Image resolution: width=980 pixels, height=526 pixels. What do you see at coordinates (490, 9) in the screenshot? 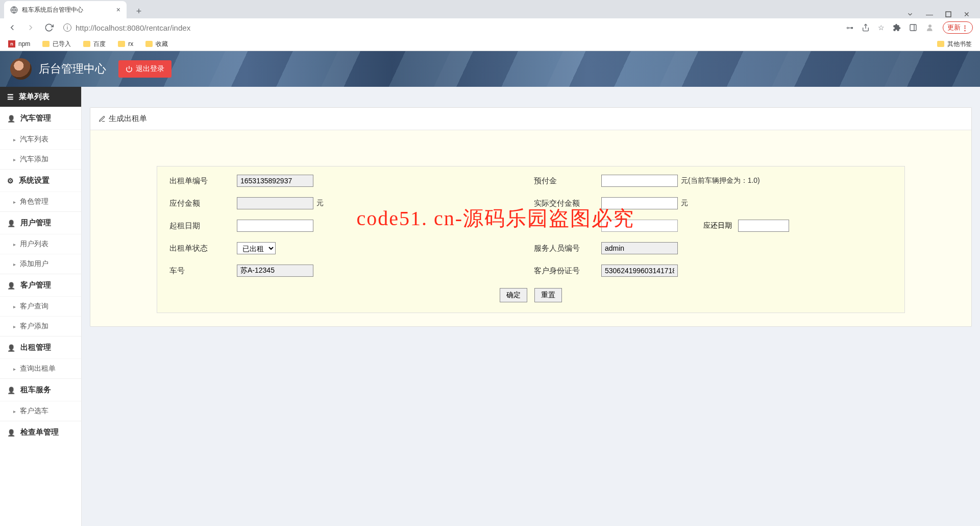
I see `tab-bar: 租车系统后台管理中心 × + — ✕` at bounding box center [490, 9].